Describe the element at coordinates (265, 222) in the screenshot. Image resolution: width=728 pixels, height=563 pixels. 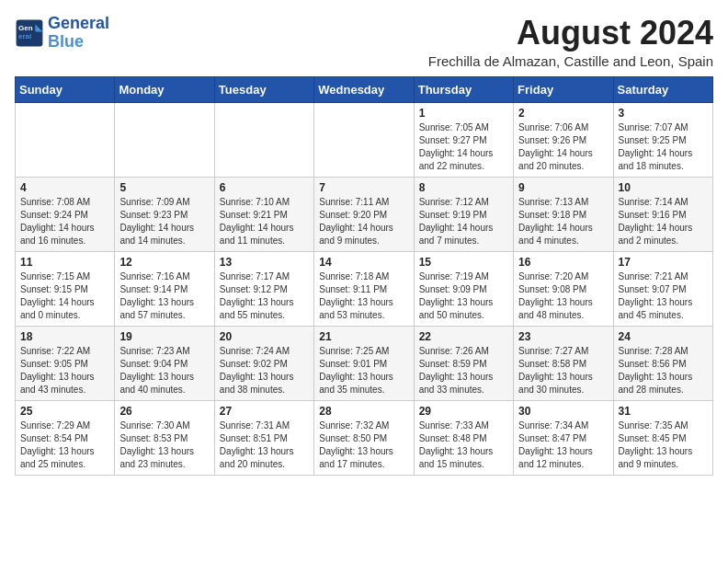
I see `day-info: Sunrise: 7:10 AM Sunset: 9:21 PM Dayligh…` at that location.